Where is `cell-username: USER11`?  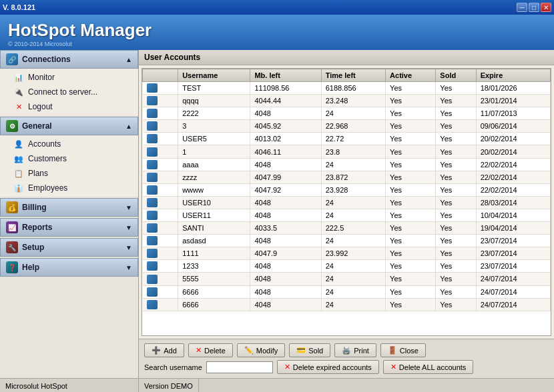
cell-username: USER11 is located at coordinates (214, 215).